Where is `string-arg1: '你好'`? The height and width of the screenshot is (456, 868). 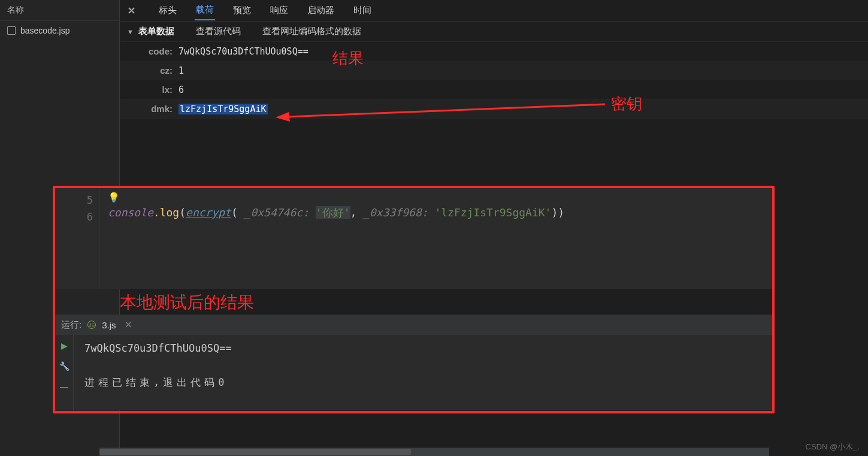 string-arg1: '你好' is located at coordinates (333, 212).